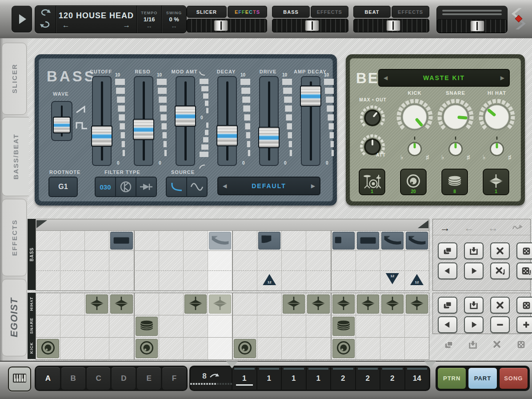  What do you see at coordinates (524, 251) in the screenshot?
I see `bass-dice-button` at bounding box center [524, 251].